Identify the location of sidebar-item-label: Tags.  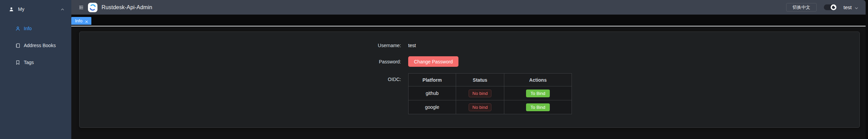
(29, 62).